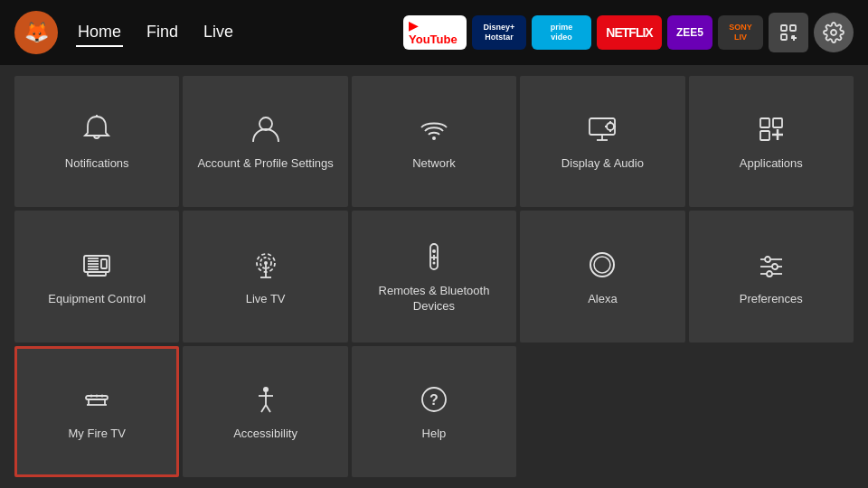 The image size is (868, 488). Describe the element at coordinates (434, 434) in the screenshot. I see `tile-help-label: Help` at that location.